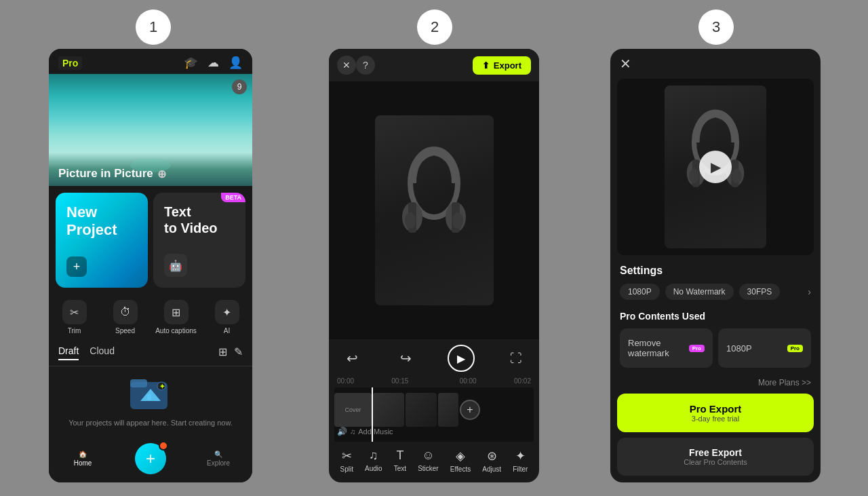 The height and width of the screenshot is (496, 868). Describe the element at coordinates (199, 240) in the screenshot. I see `text-to-video-card: BETA Textto Video 🤖` at that location.